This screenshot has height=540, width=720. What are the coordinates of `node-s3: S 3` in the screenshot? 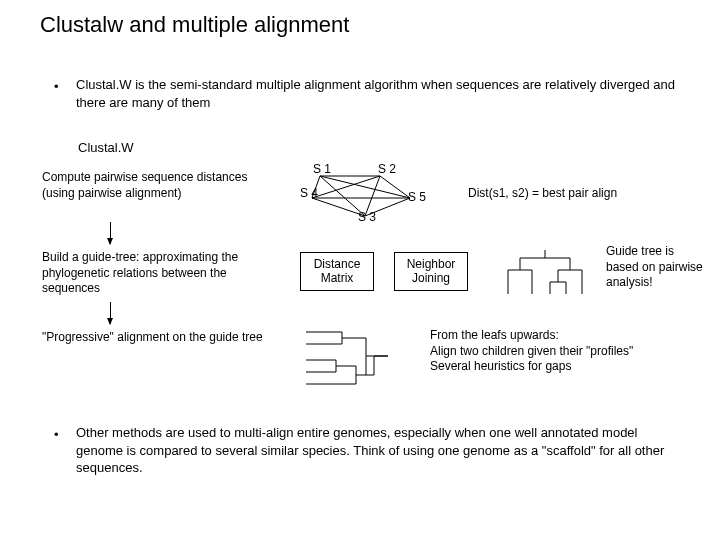 It's located at (367, 217).